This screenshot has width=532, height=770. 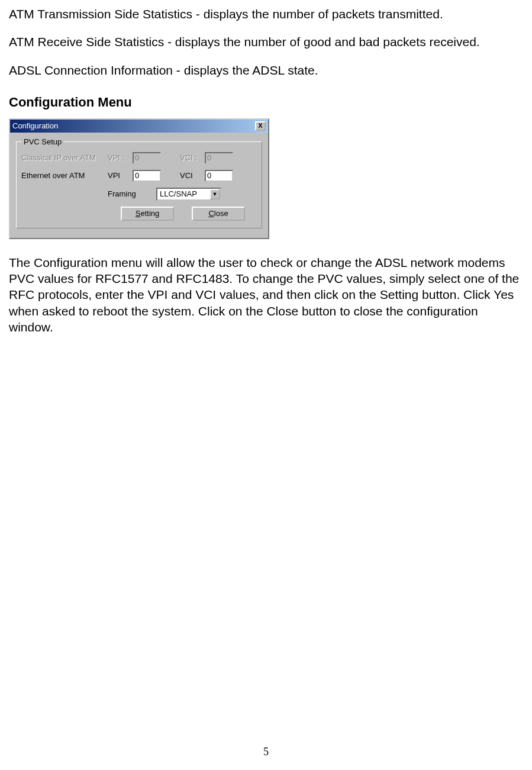 What do you see at coordinates (266, 70) in the screenshot?
I see `paragraph-adsl-conn: ADSL Connection Information - displays t…` at bounding box center [266, 70].